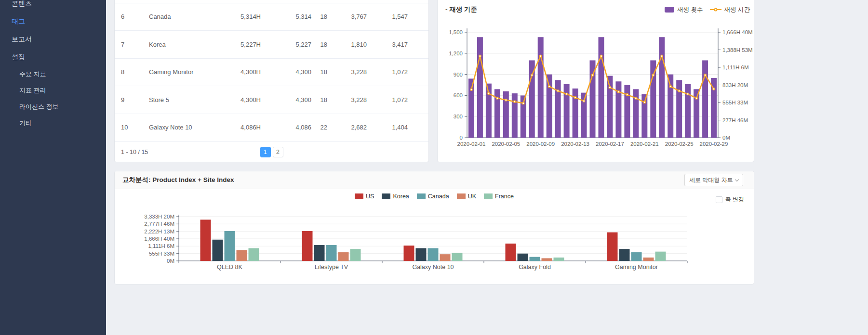  I want to click on sidebar: 콘텐츠태그보고서설정주요 지표지표 관리라이선스 정보기타, so click(53, 168).